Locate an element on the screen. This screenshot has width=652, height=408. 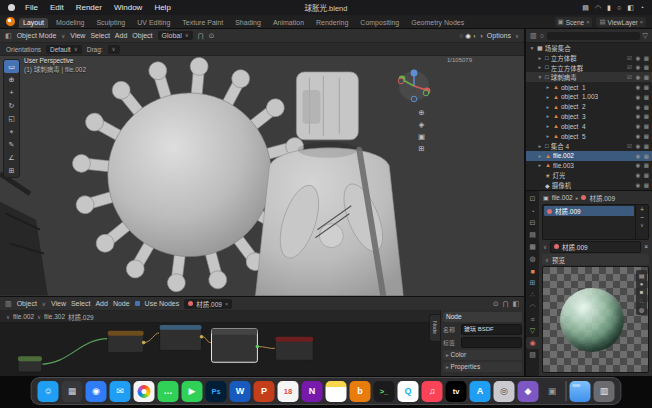
breadcrumb-object-name: file.002 is located at coordinates (562, 198).